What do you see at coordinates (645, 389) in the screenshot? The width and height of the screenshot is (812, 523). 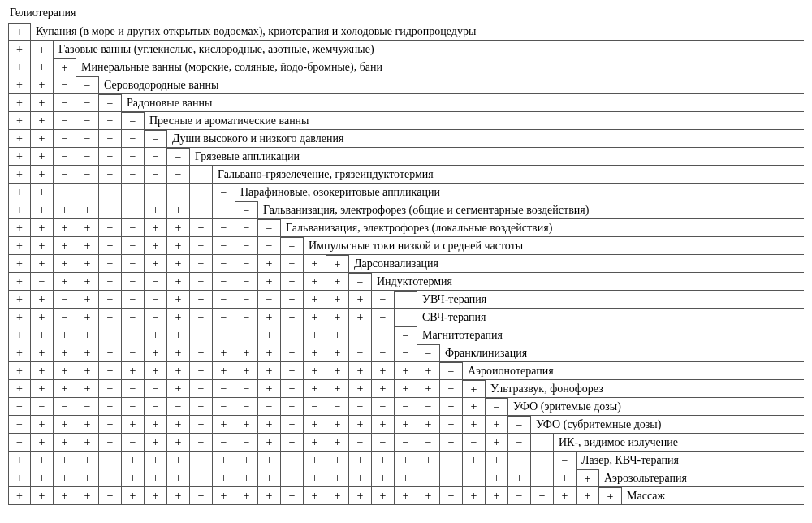 I see `row-label: Ультразвук, фонофорез` at bounding box center [645, 389].